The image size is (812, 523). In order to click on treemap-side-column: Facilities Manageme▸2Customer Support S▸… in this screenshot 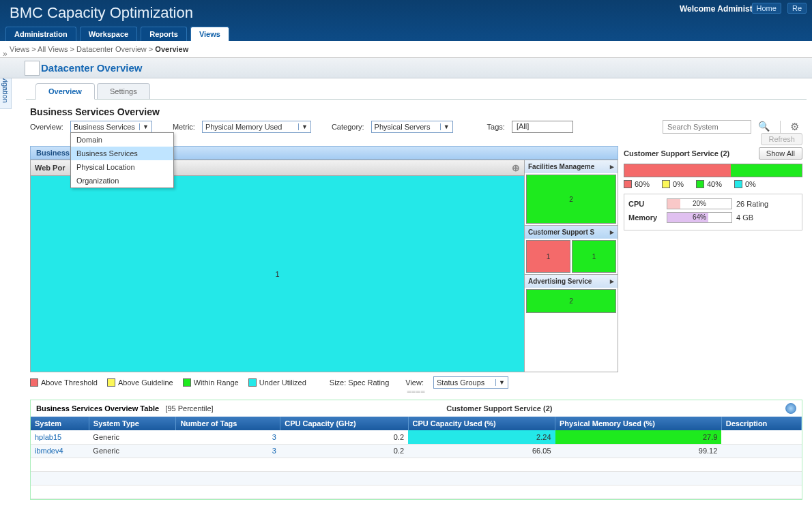, I will do `click(570, 266)`.